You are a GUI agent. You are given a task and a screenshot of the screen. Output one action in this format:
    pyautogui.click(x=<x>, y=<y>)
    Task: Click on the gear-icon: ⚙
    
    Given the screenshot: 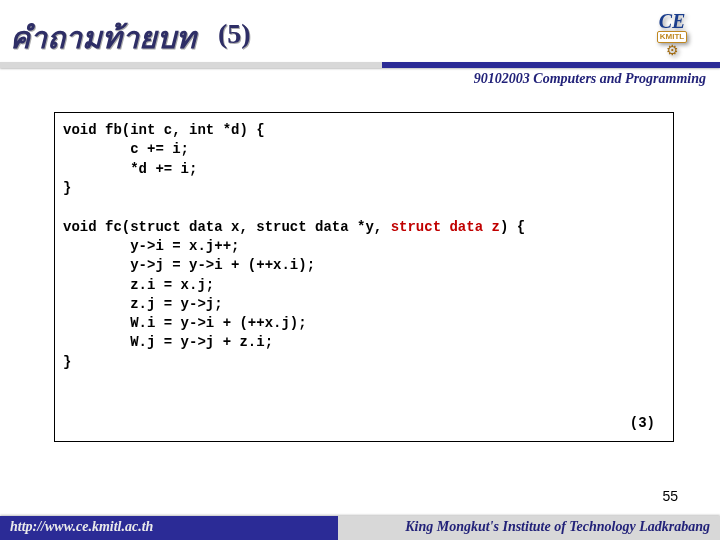 What is the action you would take?
    pyautogui.click(x=672, y=50)
    